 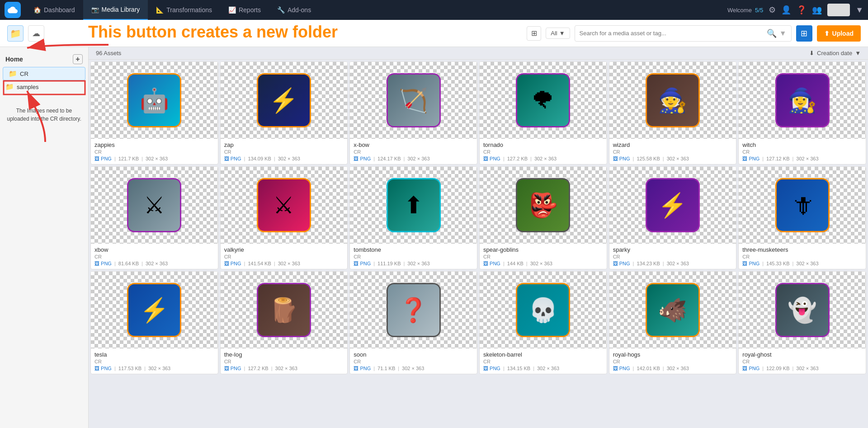 I want to click on media-card-wizard: 🧙 wizard CR 🖼 PNG | 125.58 KB | 302 × 36…, so click(x=673, y=113).